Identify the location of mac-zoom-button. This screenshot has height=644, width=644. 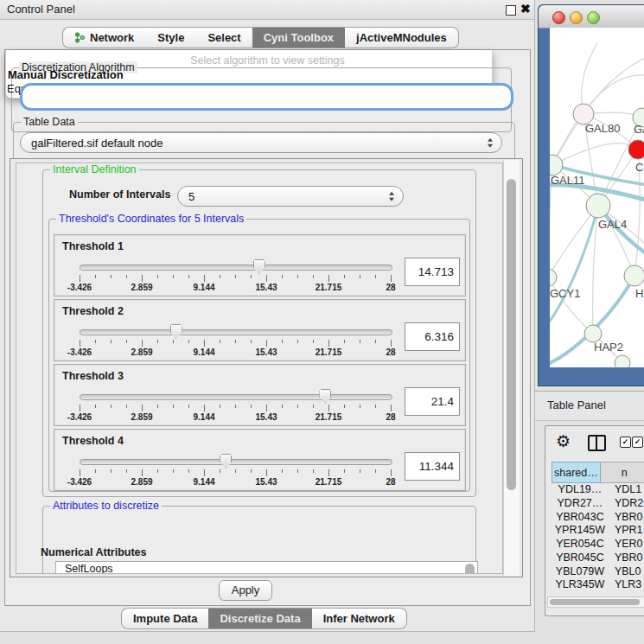
(593, 17).